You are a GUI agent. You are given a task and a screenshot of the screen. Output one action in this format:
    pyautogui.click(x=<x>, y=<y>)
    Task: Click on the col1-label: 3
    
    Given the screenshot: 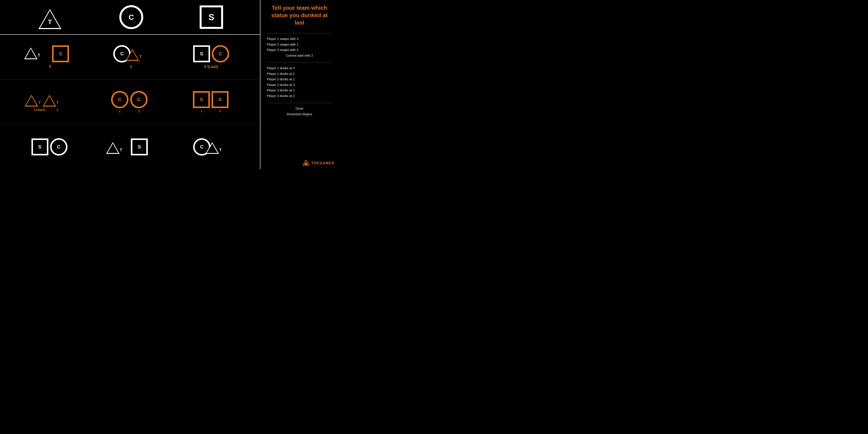 What is the action you would take?
    pyautogui.click(x=50, y=67)
    